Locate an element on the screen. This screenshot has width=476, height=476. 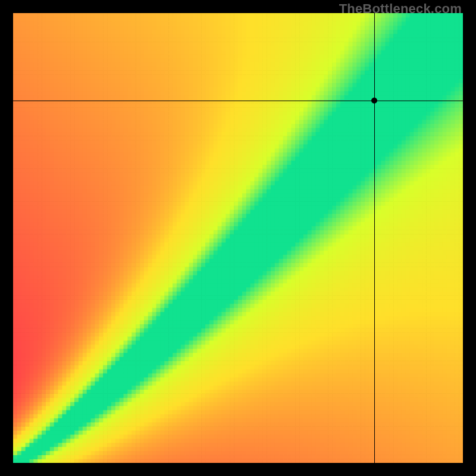
crosshair-horizontal is located at coordinates (238, 101).